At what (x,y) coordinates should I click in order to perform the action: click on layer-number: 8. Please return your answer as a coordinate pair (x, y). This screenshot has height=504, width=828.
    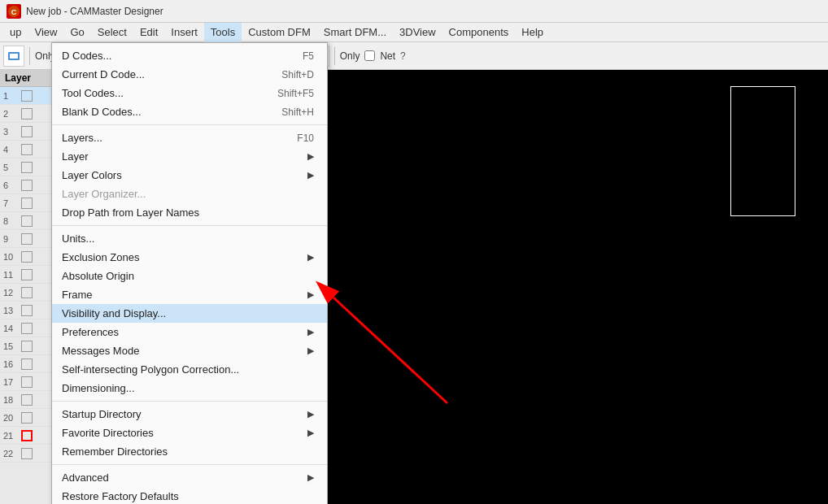
    Looking at the image, I should click on (12, 221).